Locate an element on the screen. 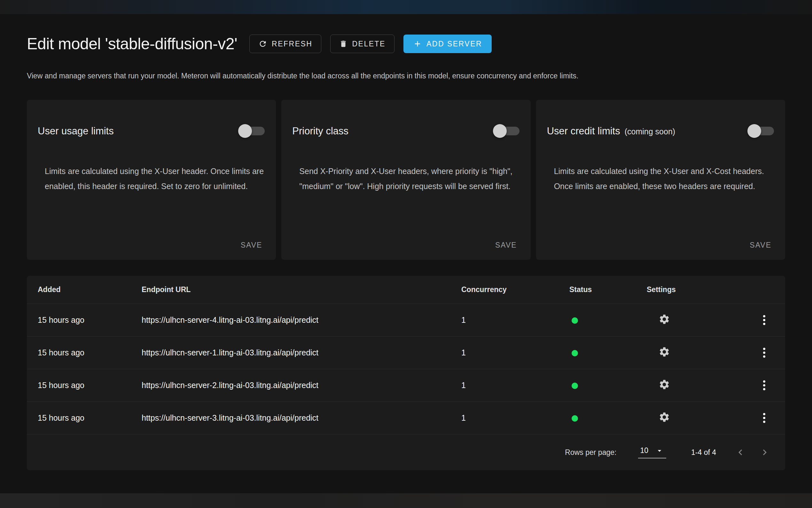  cell-endpoint-url: https://ulhcn-server-3.litng-ai-03.litng… is located at coordinates (301, 418).